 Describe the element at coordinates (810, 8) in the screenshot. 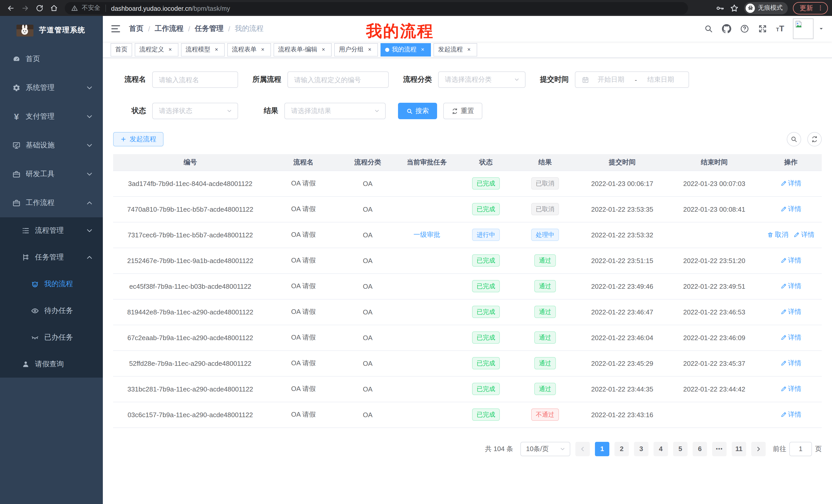

I see `update-button: 更新` at that location.